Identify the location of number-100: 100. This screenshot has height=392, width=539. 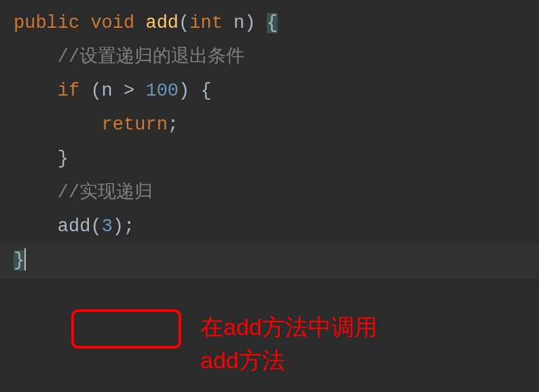
(162, 91).